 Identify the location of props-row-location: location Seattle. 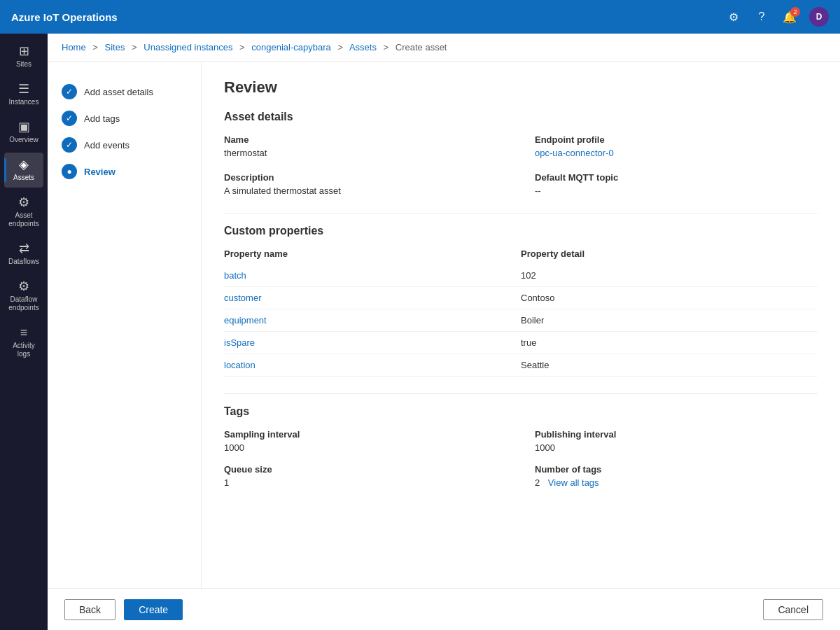
(521, 365).